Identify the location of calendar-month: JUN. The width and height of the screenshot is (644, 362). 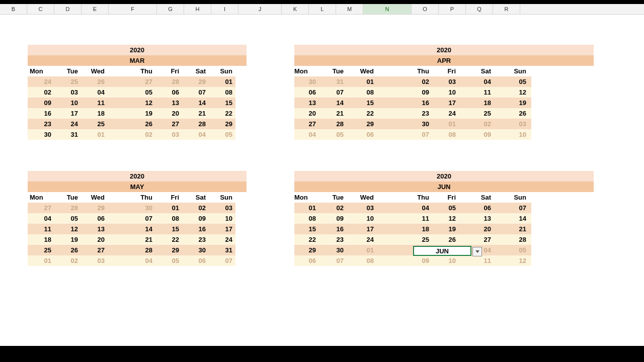
(444, 187).